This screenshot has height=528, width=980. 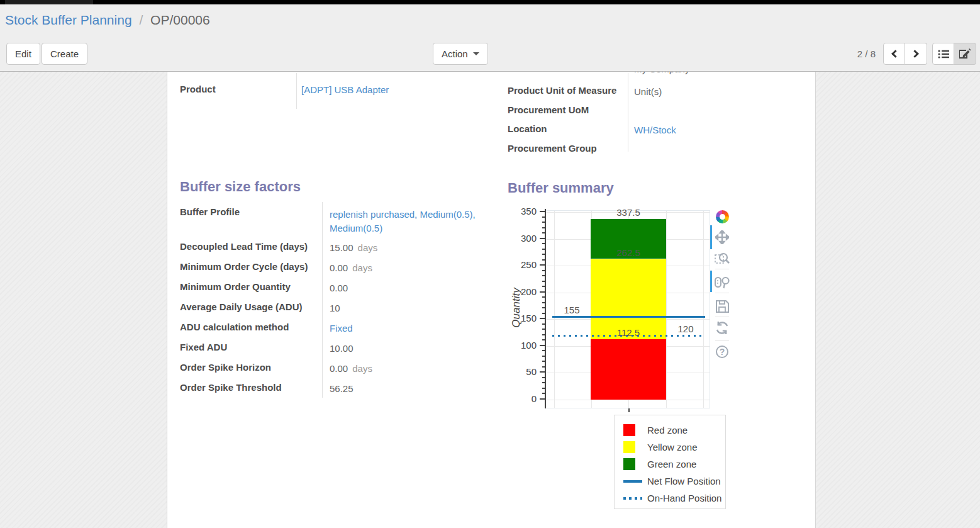 What do you see at coordinates (108, 20) in the screenshot?
I see `breadcrumb: Stock Buffer Planning / OP/00006` at bounding box center [108, 20].